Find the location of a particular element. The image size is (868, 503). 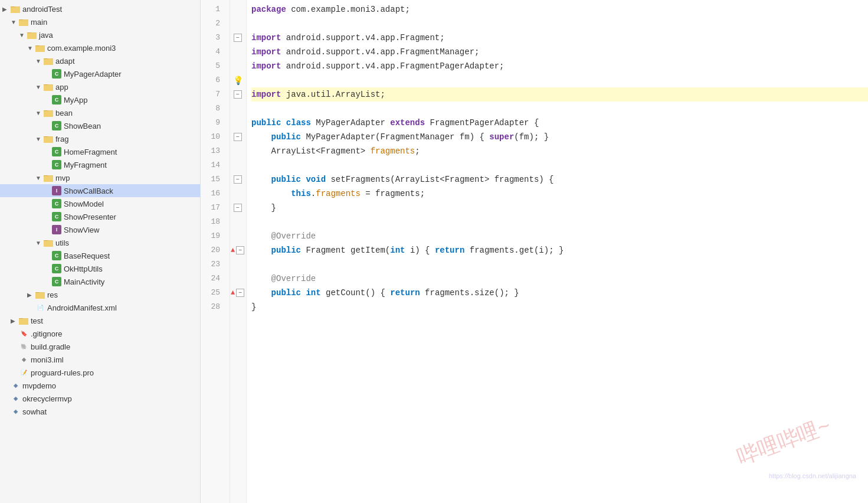

tree-item-label: HomeFragment is located at coordinates (90, 152).